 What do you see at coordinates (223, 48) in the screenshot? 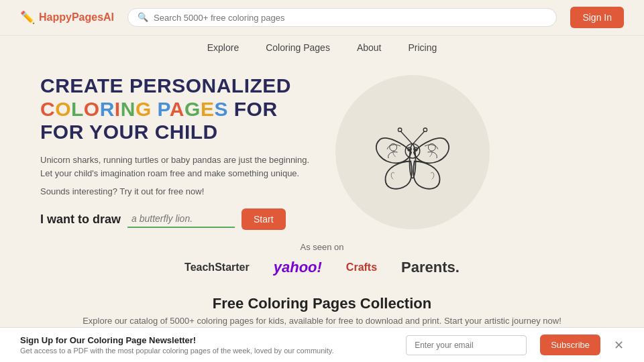
I see `nav-item-explore: Explore` at bounding box center [223, 48].